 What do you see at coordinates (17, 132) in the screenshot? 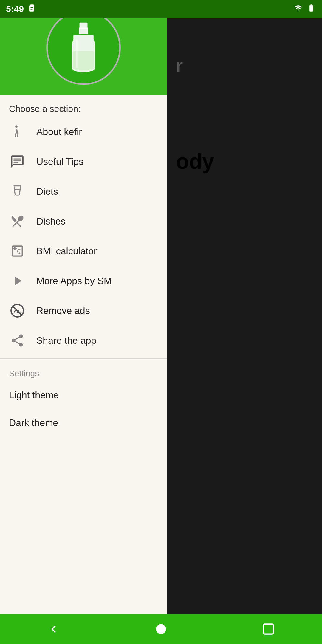
I see `info-italic-icon` at bounding box center [17, 132].